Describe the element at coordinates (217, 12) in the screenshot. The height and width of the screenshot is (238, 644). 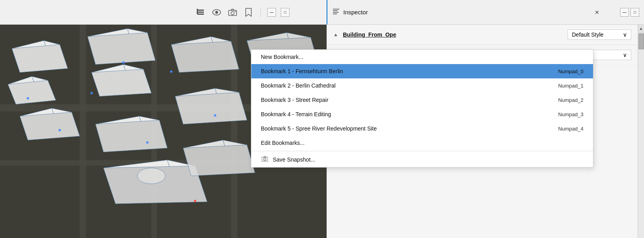
I see `eye-icon` at that location.